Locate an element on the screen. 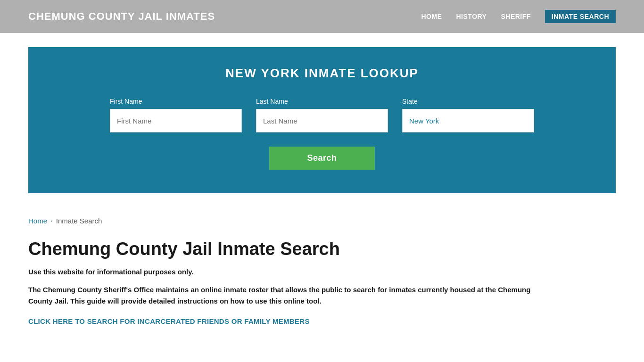 The image size is (644, 362). first-name-group: First Name is located at coordinates (176, 115).